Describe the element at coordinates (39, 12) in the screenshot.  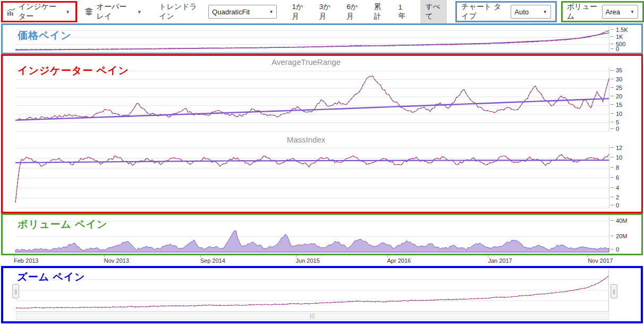
I see `annotation-box-indicator-control: インジケーター ▾` at that location.